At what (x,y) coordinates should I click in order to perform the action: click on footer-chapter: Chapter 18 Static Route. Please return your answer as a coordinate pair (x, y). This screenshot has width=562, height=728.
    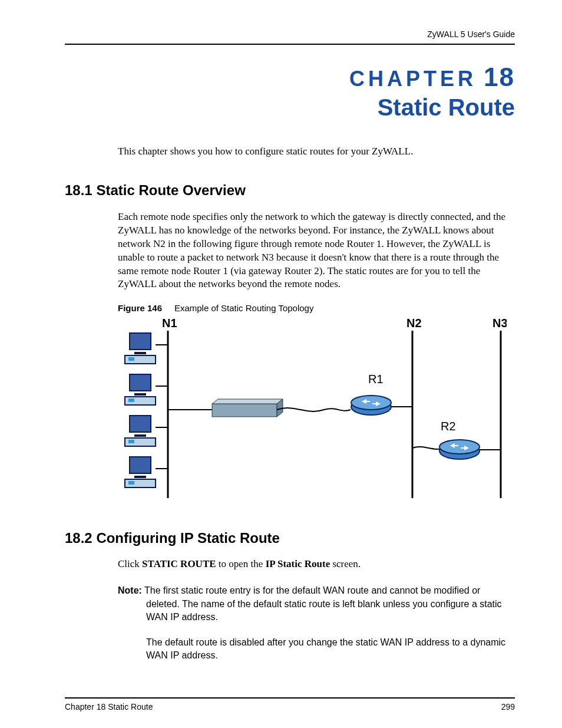
    Looking at the image, I should click on (108, 707).